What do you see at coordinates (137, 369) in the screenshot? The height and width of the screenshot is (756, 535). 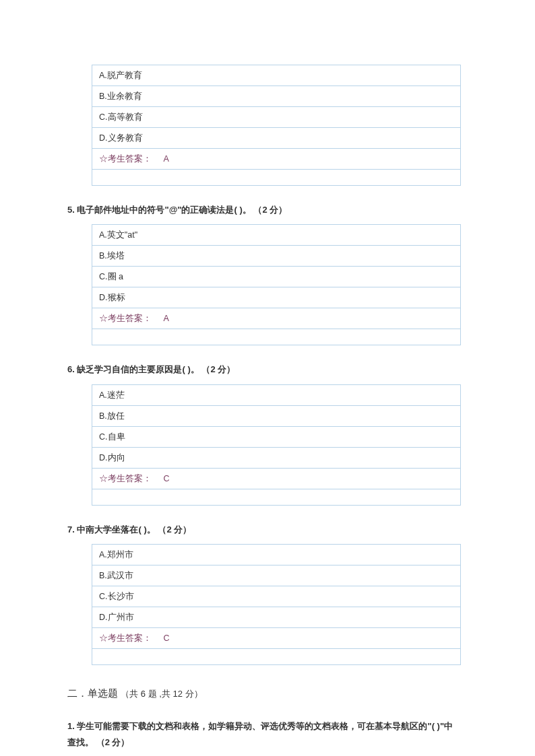 I see `question-body: 缺乏学习自信的主要原因是( )。` at bounding box center [137, 369].